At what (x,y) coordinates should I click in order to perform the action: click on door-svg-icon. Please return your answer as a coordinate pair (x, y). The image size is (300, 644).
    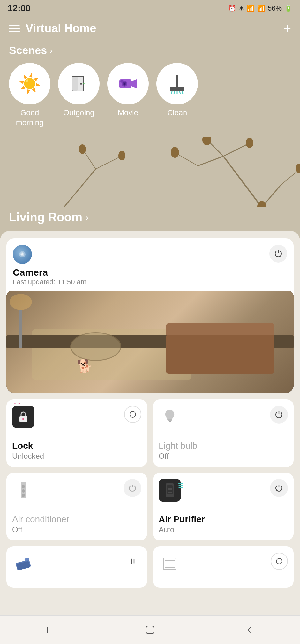
    Looking at the image, I should click on (79, 84).